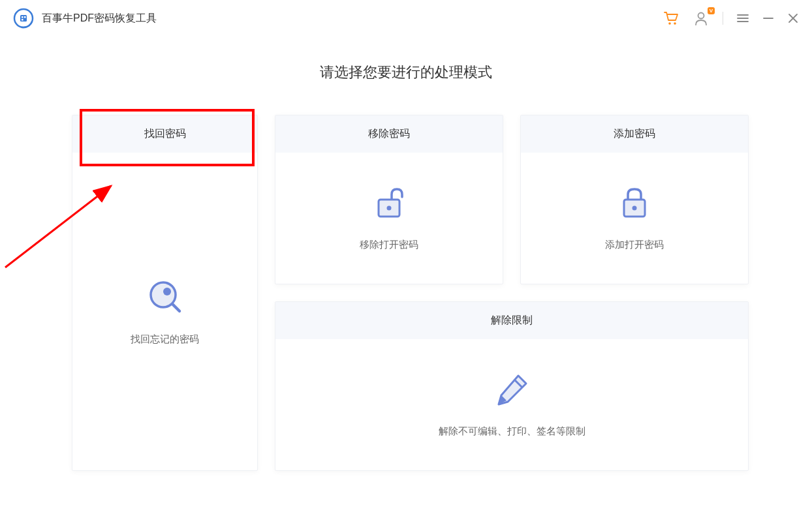 This screenshot has width=812, height=512. What do you see at coordinates (164, 339) in the screenshot?
I see `card-recover-desc: 找回忘记的密码` at bounding box center [164, 339].